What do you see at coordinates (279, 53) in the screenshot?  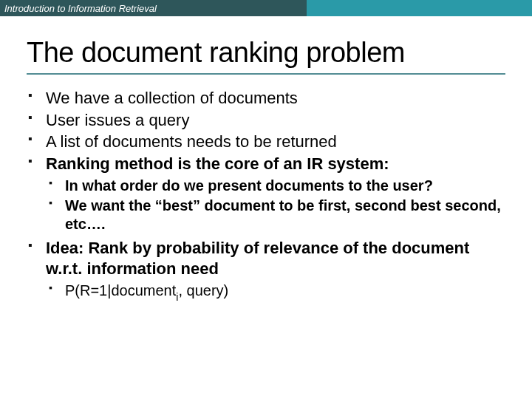 I see `slide-title: The document ranking problem` at bounding box center [279, 53].